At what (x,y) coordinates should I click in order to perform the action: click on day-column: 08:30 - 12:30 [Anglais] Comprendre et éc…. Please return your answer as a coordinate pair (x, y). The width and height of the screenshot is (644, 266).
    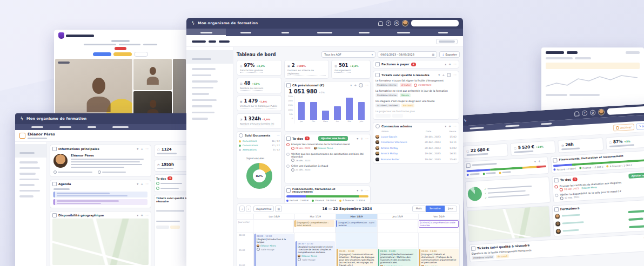
    Looking at the image, I should click on (316, 249).